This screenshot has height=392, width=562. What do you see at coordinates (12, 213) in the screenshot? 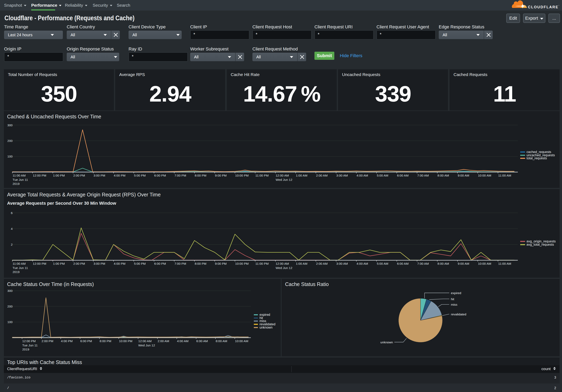
I see `svg-text: 6` at bounding box center [12, 213].